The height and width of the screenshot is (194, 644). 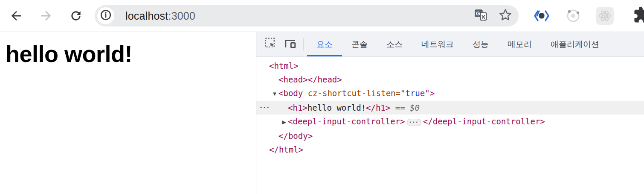 I want to click on body-attr-name: cz-shortcut-listen, so click(x=352, y=93).